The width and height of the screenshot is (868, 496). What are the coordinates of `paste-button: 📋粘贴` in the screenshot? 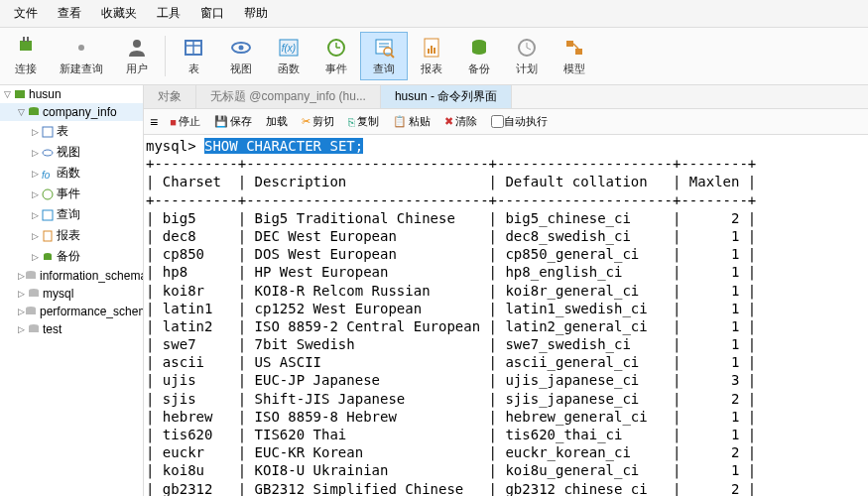 It's located at (412, 121).